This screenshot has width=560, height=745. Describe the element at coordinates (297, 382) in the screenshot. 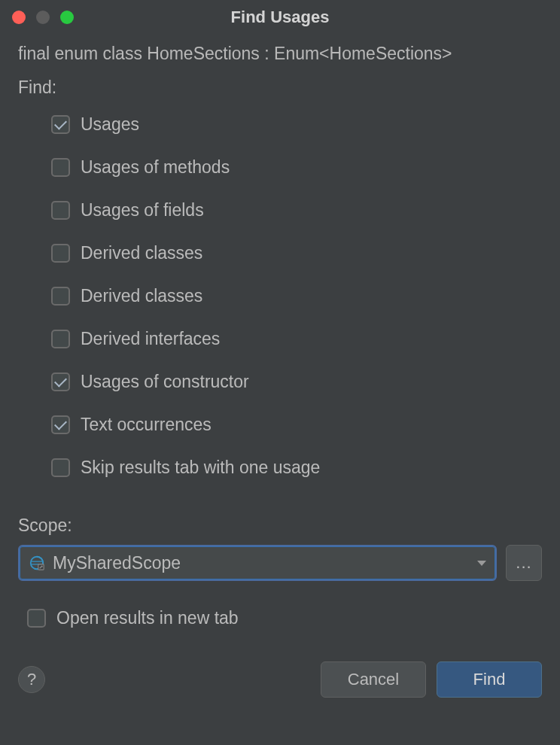

I see `option-usages-of-constructor: Usages of constructor` at that location.